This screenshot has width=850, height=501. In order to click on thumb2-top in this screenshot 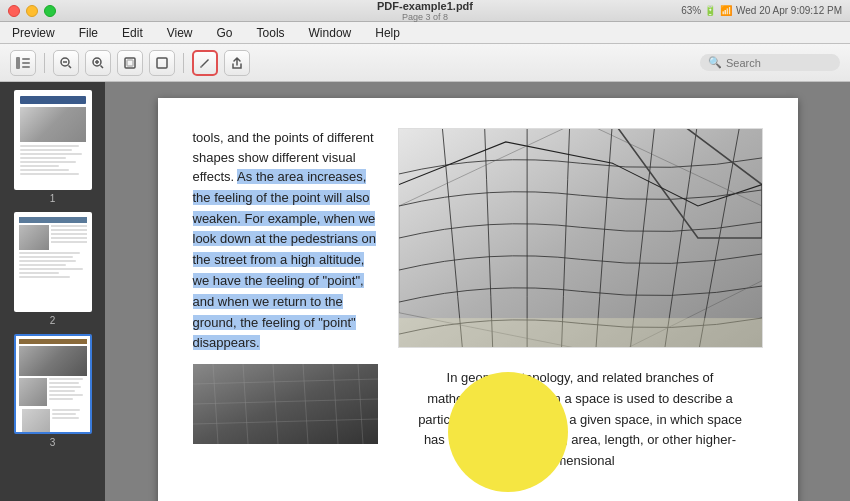, I will do `click(53, 238)`.